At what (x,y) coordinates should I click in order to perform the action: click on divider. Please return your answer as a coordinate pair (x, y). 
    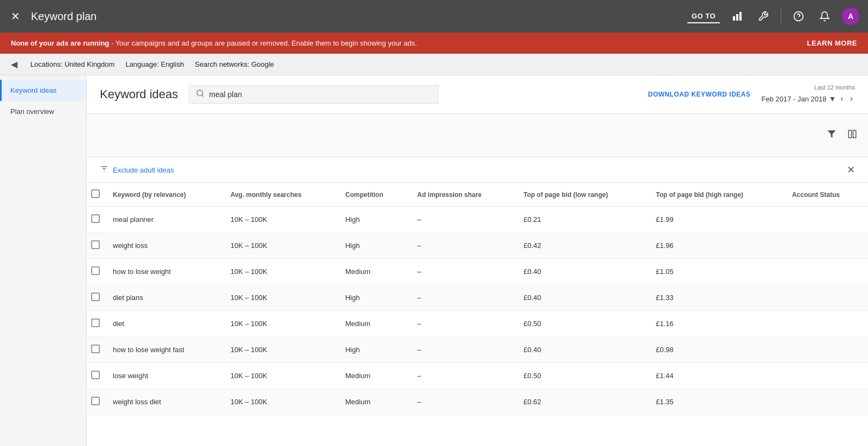
    Looking at the image, I should click on (781, 16).